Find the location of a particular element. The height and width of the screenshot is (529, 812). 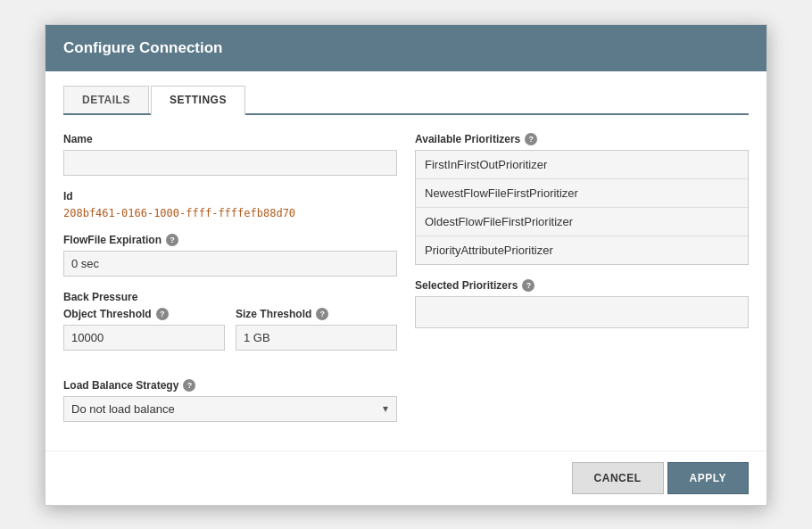

object-threshold-label: Object Threshold ? is located at coordinates (145, 314).